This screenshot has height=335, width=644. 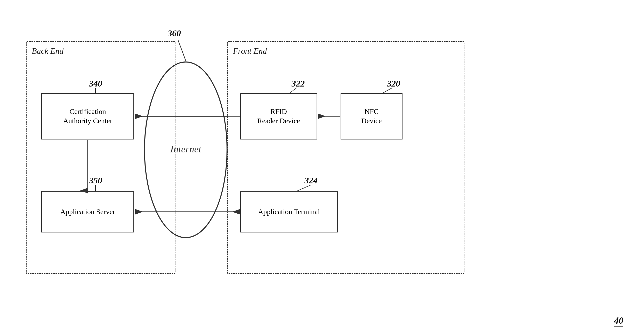 I want to click on front-end-label: Front End, so click(x=250, y=51).